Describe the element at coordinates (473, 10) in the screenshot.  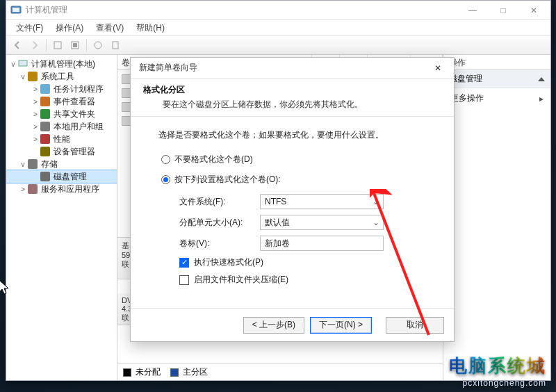
I see `minimize-button: —` at that location.